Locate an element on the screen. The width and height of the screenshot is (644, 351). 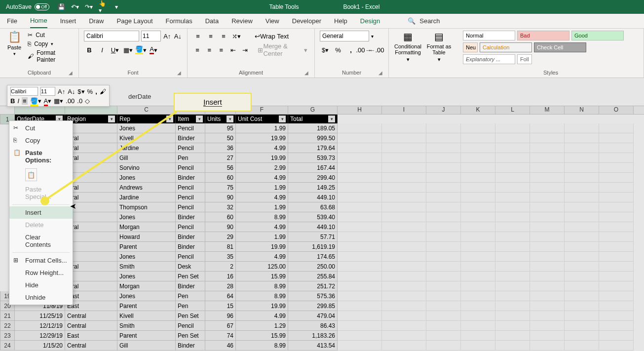
undo-icon: ↶▾ is located at coordinates (75, 7).